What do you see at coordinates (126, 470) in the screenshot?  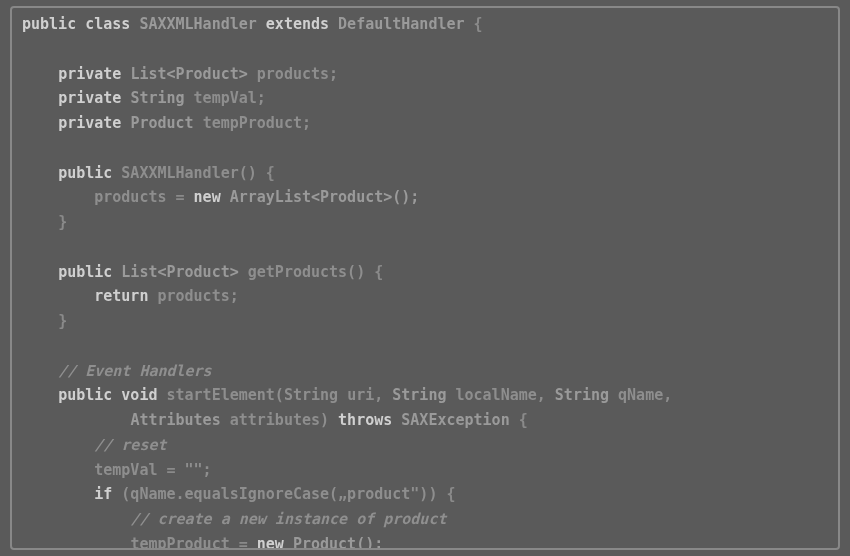 I see `ident: tempVal` at bounding box center [126, 470].